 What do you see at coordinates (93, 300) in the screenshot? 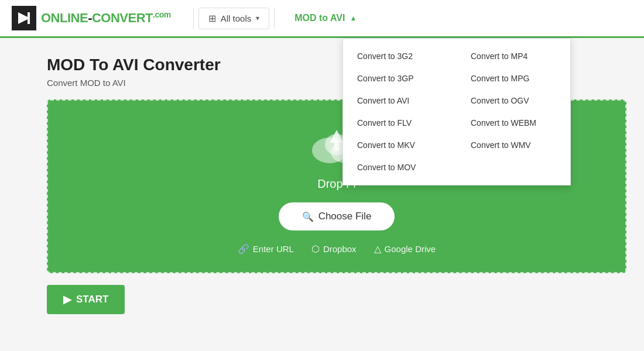
I see `start-label: START` at bounding box center [93, 300].